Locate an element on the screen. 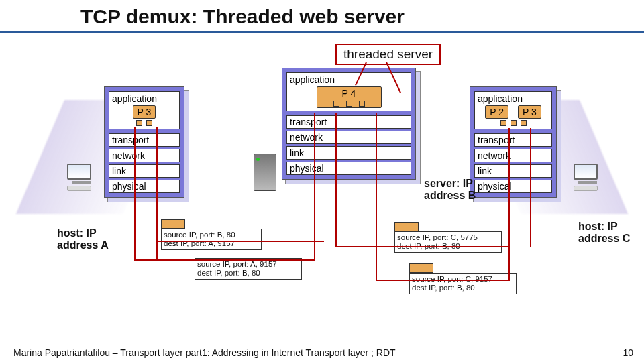 Image resolution: width=644 pixels, height=362 pixels. proc-p4-label: P 4 is located at coordinates (349, 93).